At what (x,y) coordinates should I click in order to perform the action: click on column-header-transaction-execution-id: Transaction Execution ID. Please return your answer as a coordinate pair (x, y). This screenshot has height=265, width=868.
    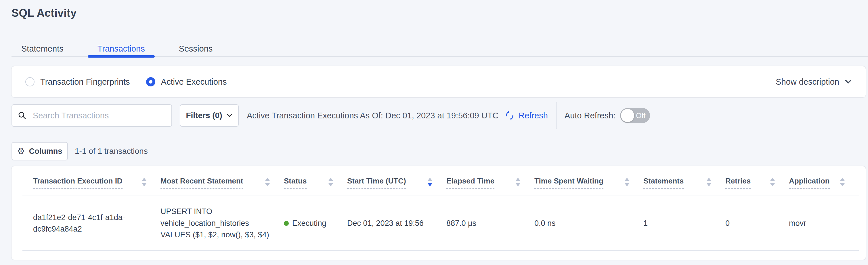
    Looking at the image, I should click on (97, 183).